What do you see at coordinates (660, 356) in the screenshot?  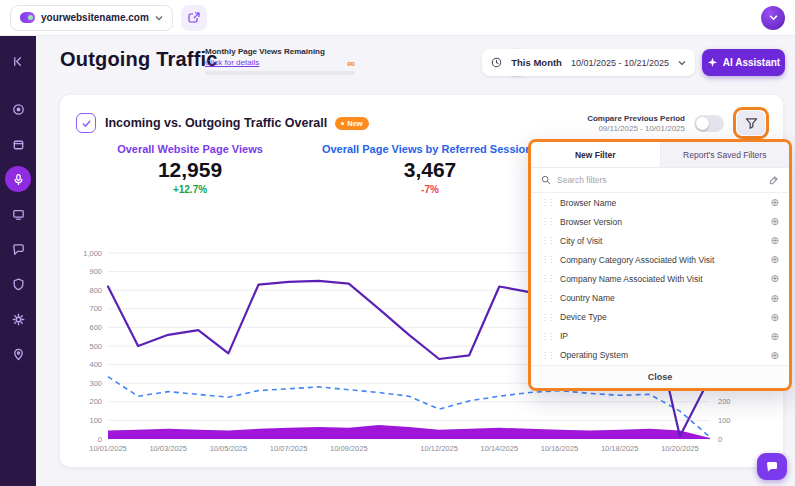 I see `filter-item-operating-system: ⋮⋮Operating System⊕` at bounding box center [660, 356].